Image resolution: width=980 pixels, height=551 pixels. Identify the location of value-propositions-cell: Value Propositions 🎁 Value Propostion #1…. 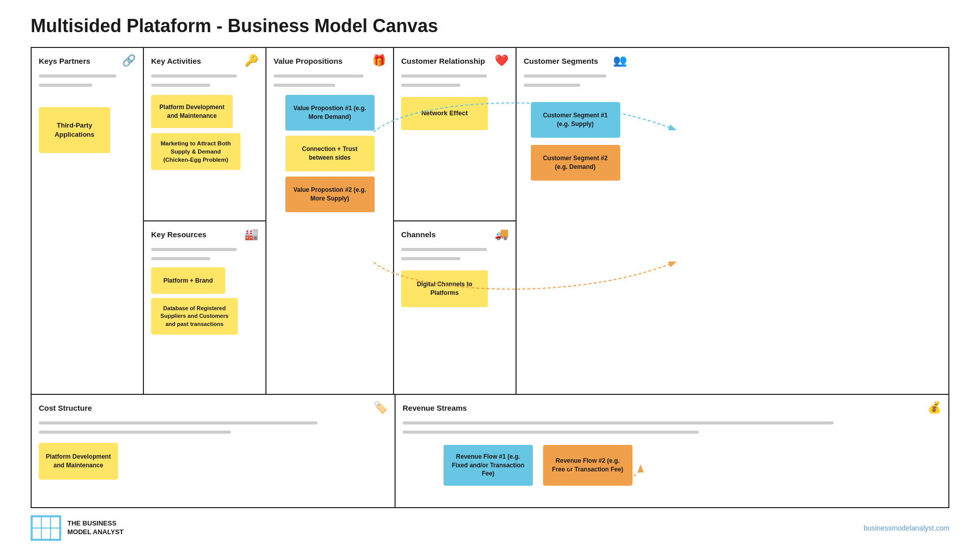
(330, 221).